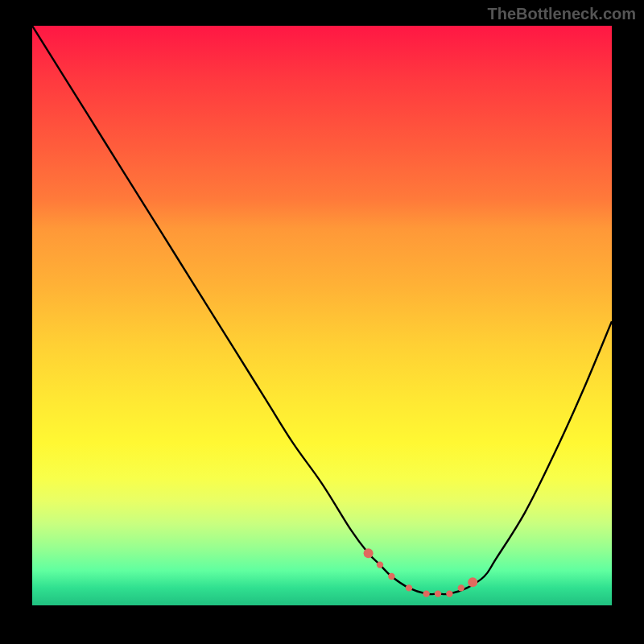 The image size is (644, 644). I want to click on watermark-text: TheBottleneck.com, so click(562, 14).